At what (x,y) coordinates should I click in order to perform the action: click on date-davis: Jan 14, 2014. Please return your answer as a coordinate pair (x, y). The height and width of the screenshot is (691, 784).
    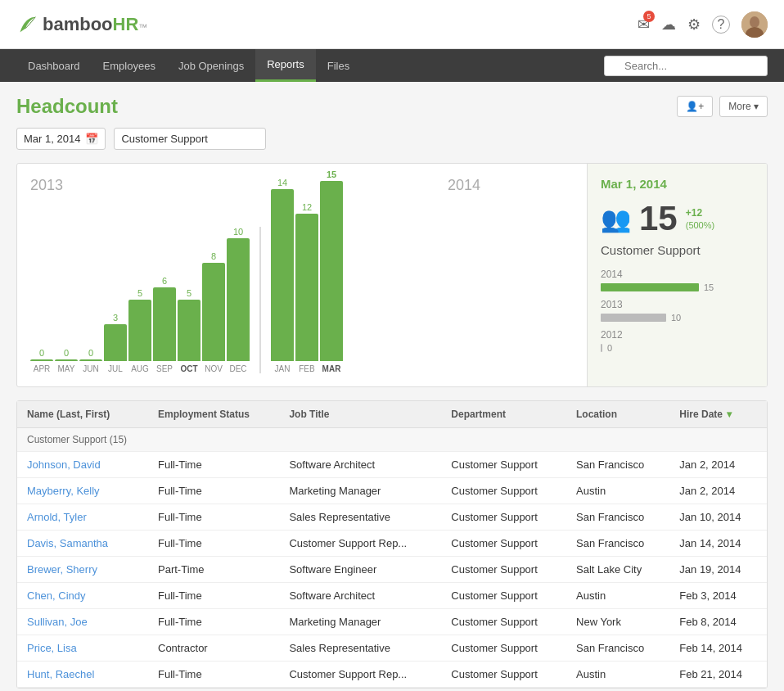
    Looking at the image, I should click on (719, 544).